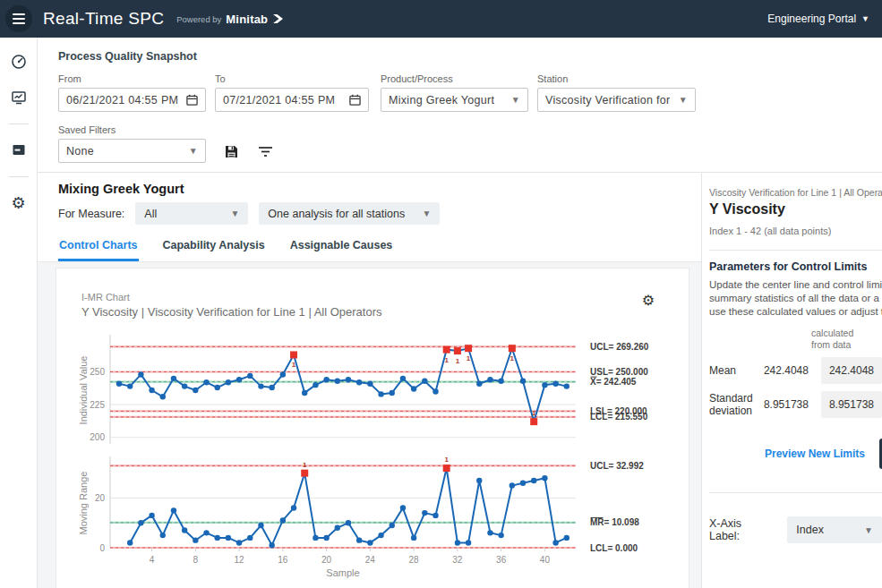  I want to click on svg-text: USL= 250.000, so click(620, 372).